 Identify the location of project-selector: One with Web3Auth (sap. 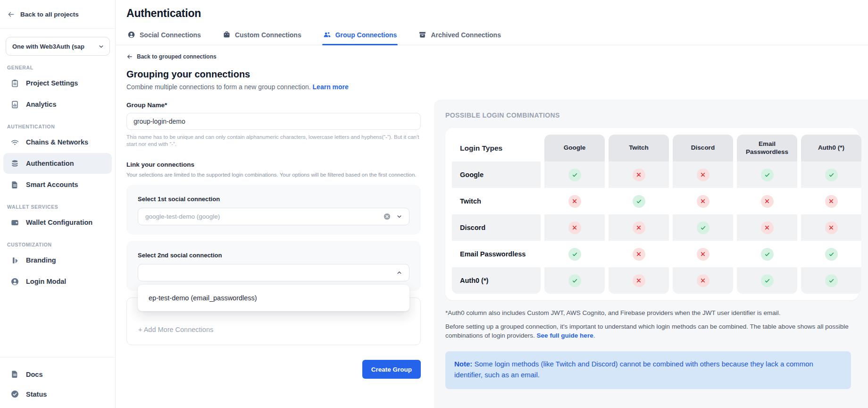
(58, 46).